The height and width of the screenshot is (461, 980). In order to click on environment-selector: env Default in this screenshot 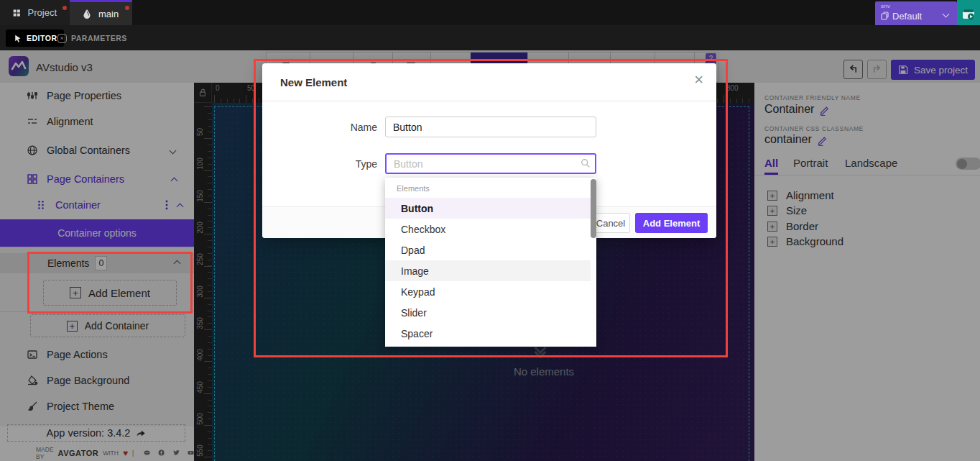, I will do `click(916, 14)`.